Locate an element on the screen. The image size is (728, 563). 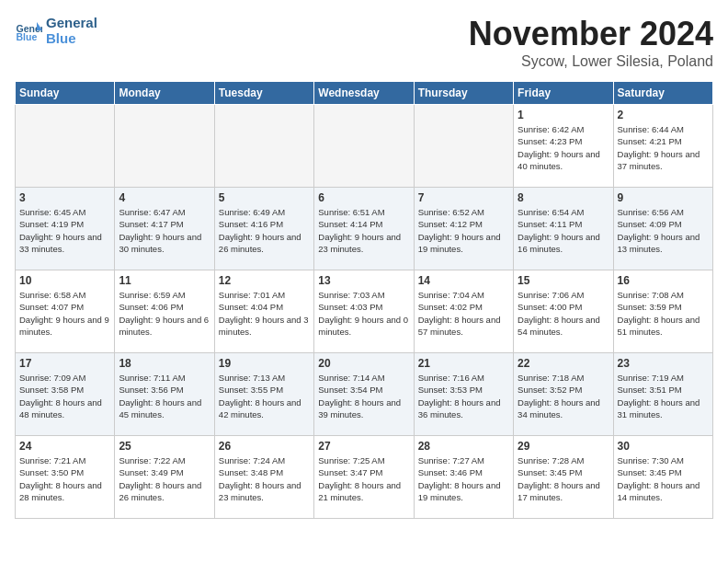
day-info: Sunrise: 6:51 AM Sunset: 4:14 PM Dayligh… is located at coordinates (364, 230).